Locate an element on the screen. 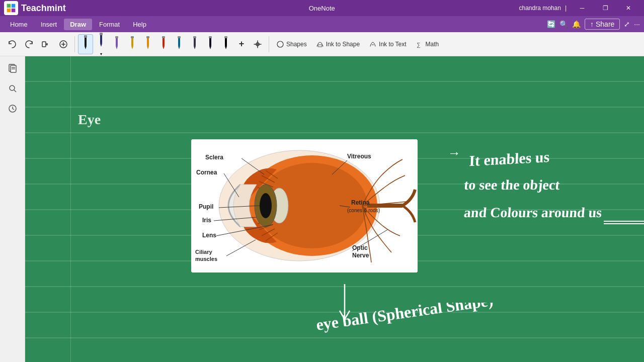 This screenshot has width=644, height=362. pen-dropdown: ▾ is located at coordinates (101, 54).